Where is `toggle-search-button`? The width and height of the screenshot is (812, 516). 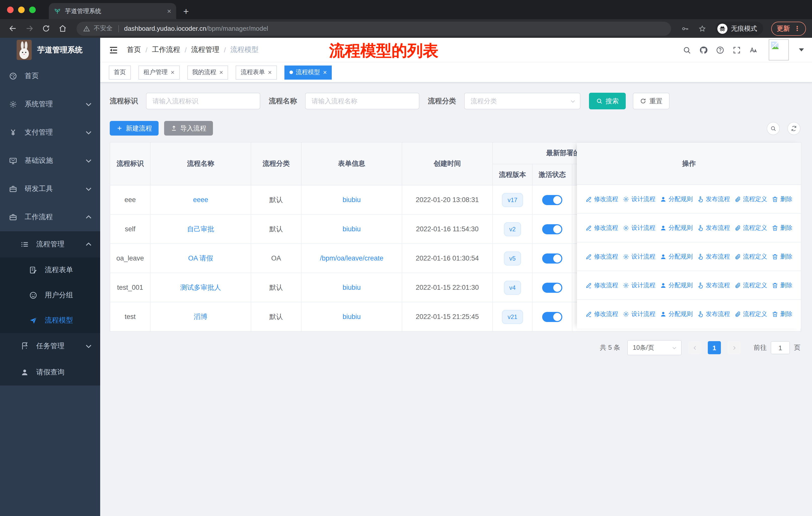 toggle-search-button is located at coordinates (773, 128).